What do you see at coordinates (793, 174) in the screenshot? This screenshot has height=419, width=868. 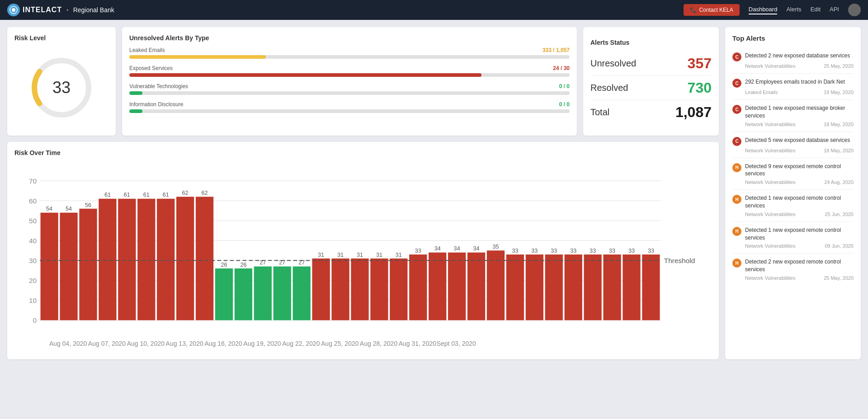 I see `alert-item: H Detected 9 new exposed remote control …` at bounding box center [793, 174].